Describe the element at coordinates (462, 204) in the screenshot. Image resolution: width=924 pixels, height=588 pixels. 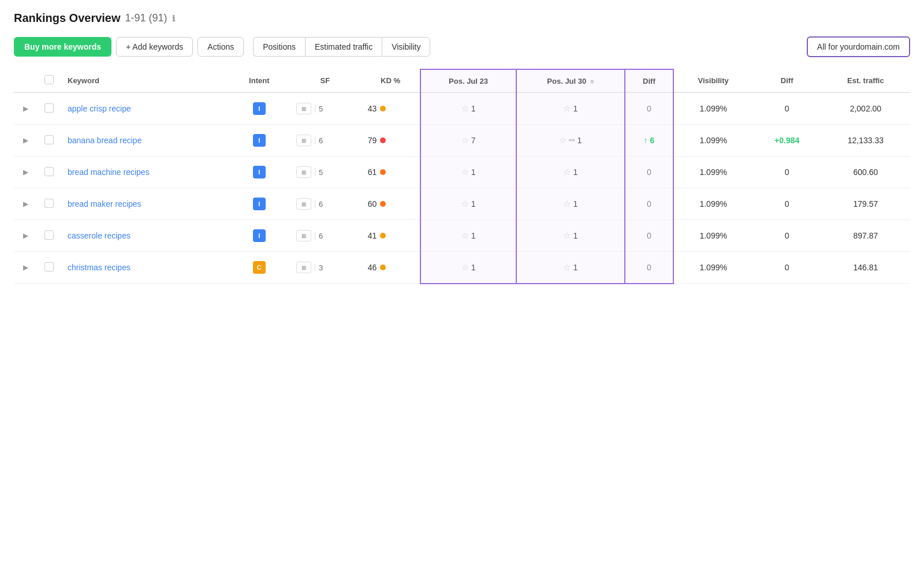
I see `table-row: ▶ bread maker recipes I ⊞ 6 60 ☆` at that location.